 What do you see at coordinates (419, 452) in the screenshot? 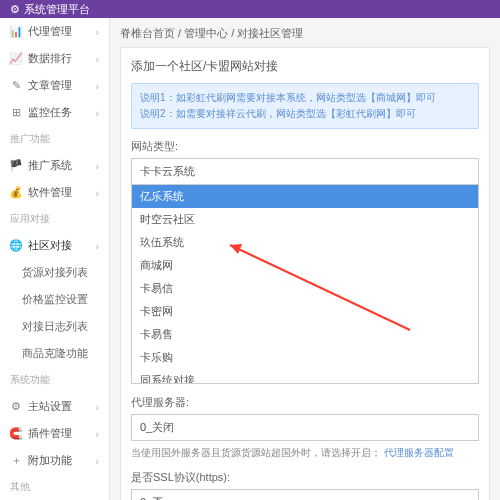
I see `proxy-config-link: 代理服务器配置` at bounding box center [419, 452].